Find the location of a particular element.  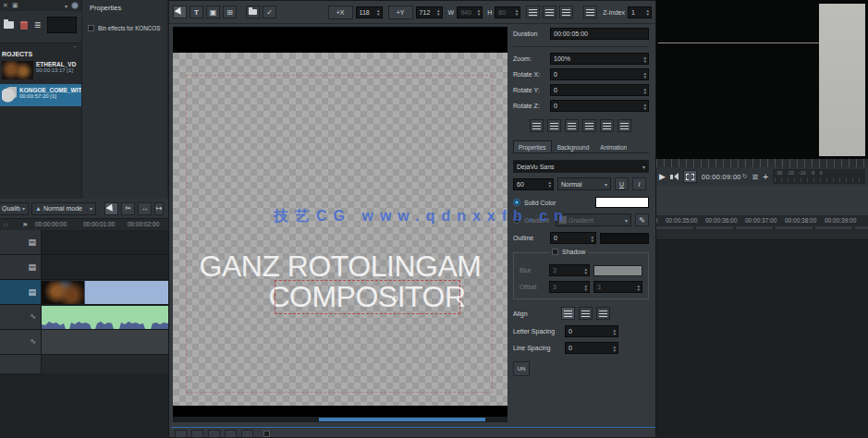

marker-flag-icon: ⚑ is located at coordinates (25, 225).